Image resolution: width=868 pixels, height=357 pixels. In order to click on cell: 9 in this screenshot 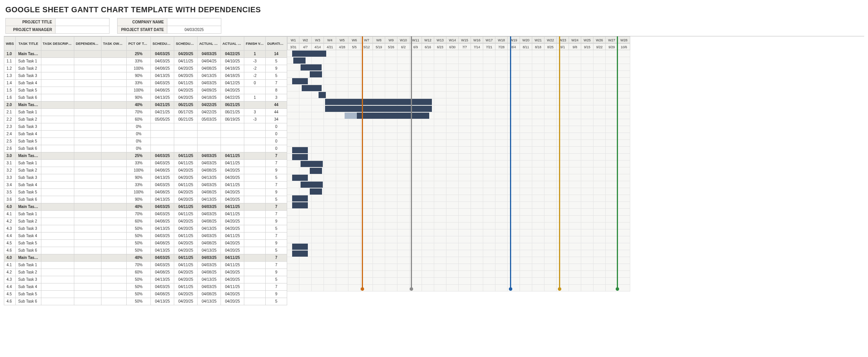, I will do `click(276, 69)`.